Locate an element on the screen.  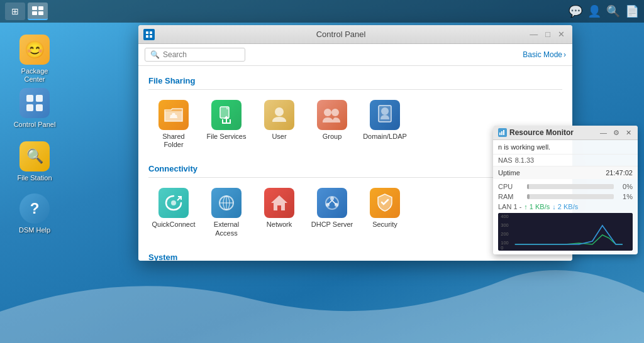
cp-icon-quickconnect: QuickConnect is located at coordinates (174, 212).